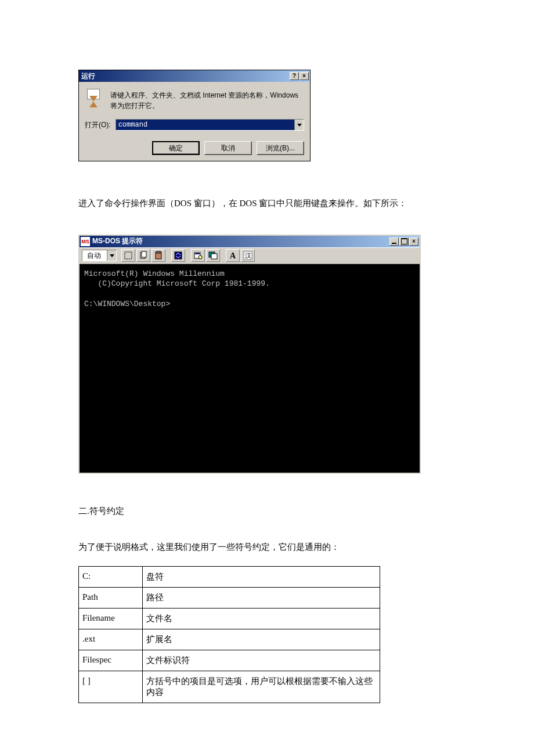  Describe the element at coordinates (228, 148) in the screenshot. I see `cancel-button: 取消` at that location.